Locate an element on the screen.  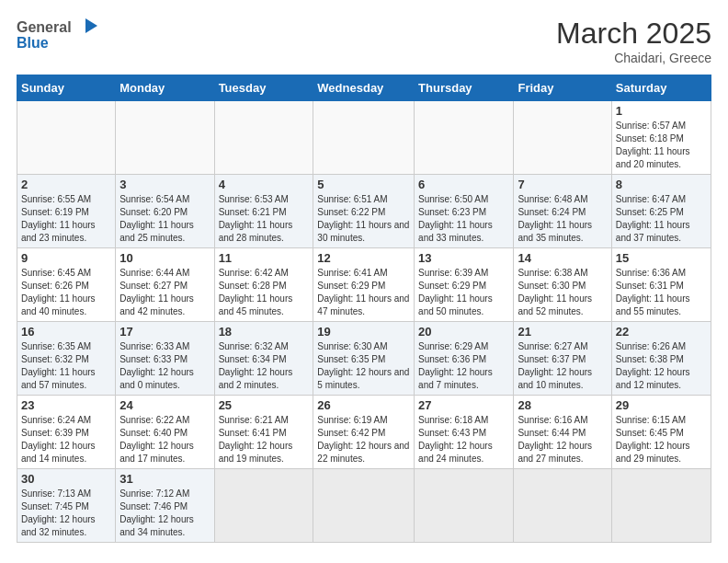
day-info: Sunrise: 6:44 AMSunset: 6:27 PMDaylight:… is located at coordinates (165, 293).